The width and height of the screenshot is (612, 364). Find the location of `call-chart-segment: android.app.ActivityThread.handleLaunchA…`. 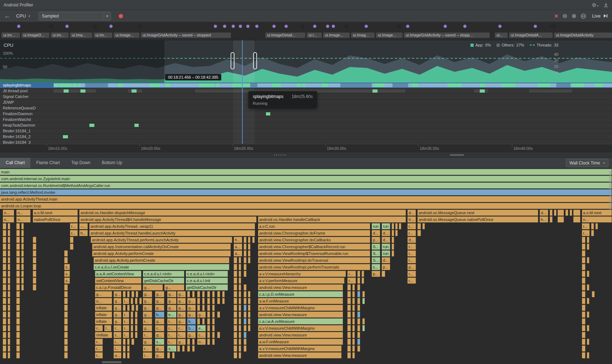

call-chart-segment: android.app.ActivityThread.handleLaunchA… is located at coordinates (172, 233).